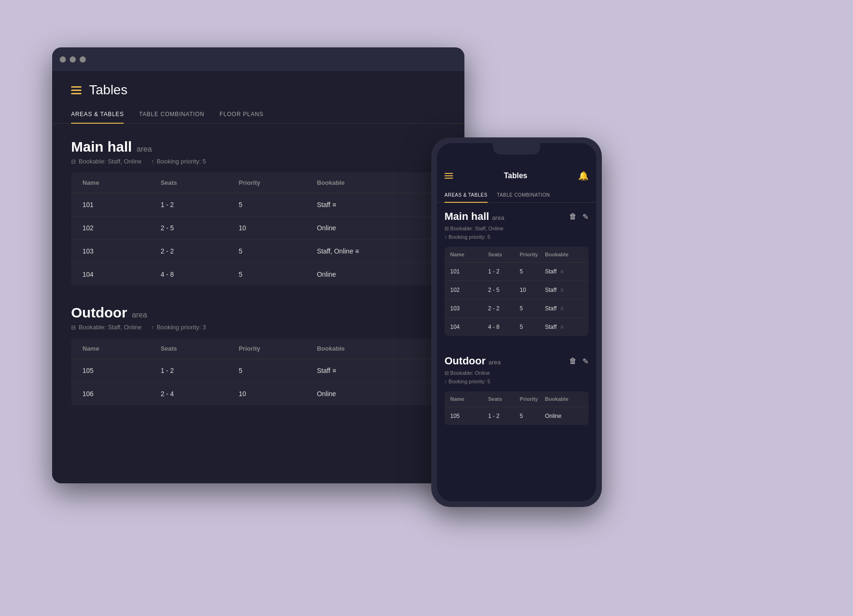  What do you see at coordinates (466, 195) in the screenshot?
I see `phone-tab-areas-tables: AREAS & TABLES` at bounding box center [466, 195].